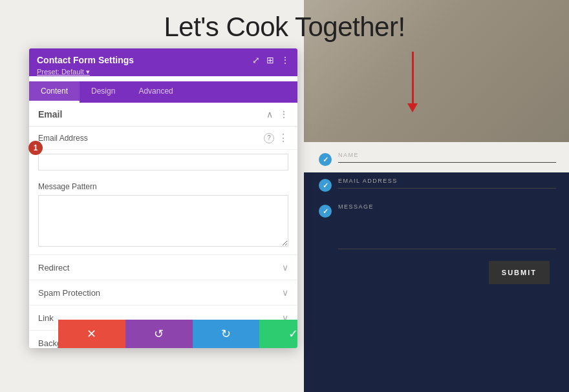 This screenshot has height=392, width=569. Describe the element at coordinates (447, 158) in the screenshot. I see `name-field-content: NAME` at that location.